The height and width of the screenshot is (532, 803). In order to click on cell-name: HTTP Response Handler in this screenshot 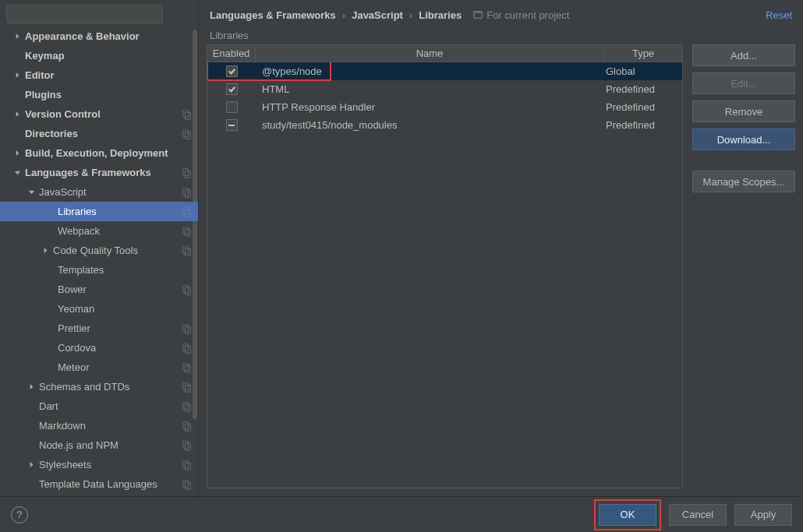, I will do `click(430, 107)`.